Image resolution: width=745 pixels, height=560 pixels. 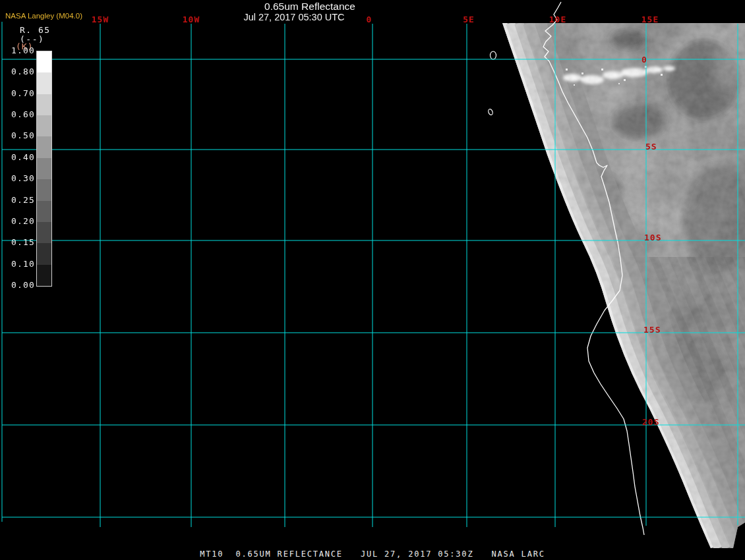 What do you see at coordinates (20, 264) in the screenshot?
I see `colorbar-tick: 0.10` at bounding box center [20, 264].